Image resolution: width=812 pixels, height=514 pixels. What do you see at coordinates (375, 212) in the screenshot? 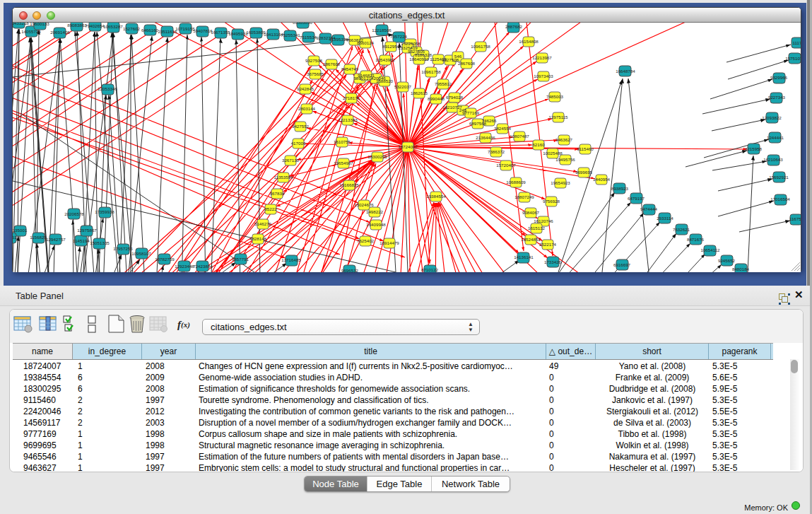
I see `svg-text: 1498222` at bounding box center [375, 212].